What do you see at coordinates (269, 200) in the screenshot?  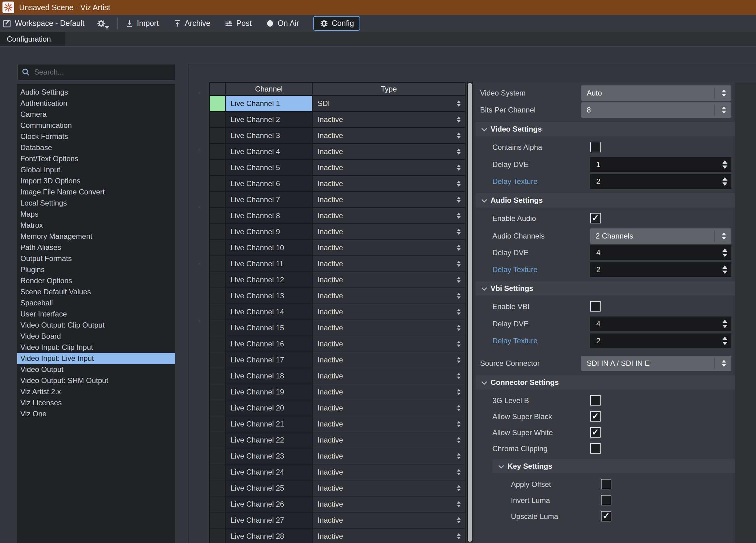 I see `channel-cell: Live Channel 7` at bounding box center [269, 200].